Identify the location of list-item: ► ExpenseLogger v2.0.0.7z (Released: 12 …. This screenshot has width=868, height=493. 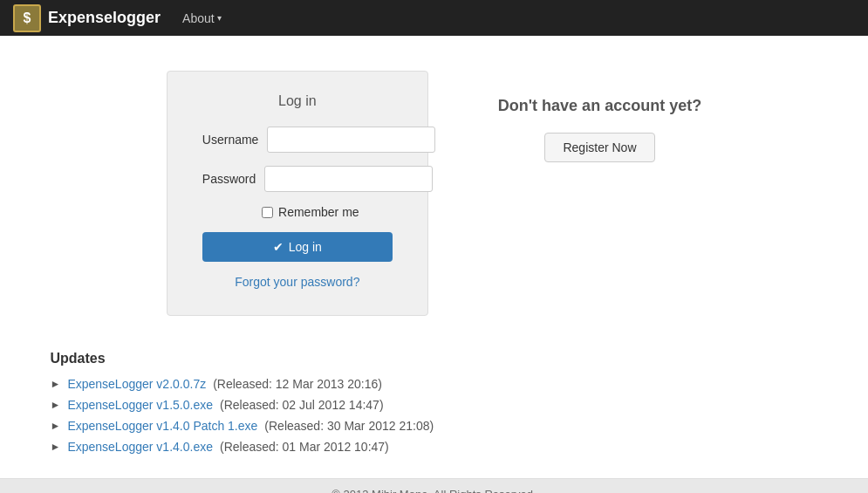
(434, 384).